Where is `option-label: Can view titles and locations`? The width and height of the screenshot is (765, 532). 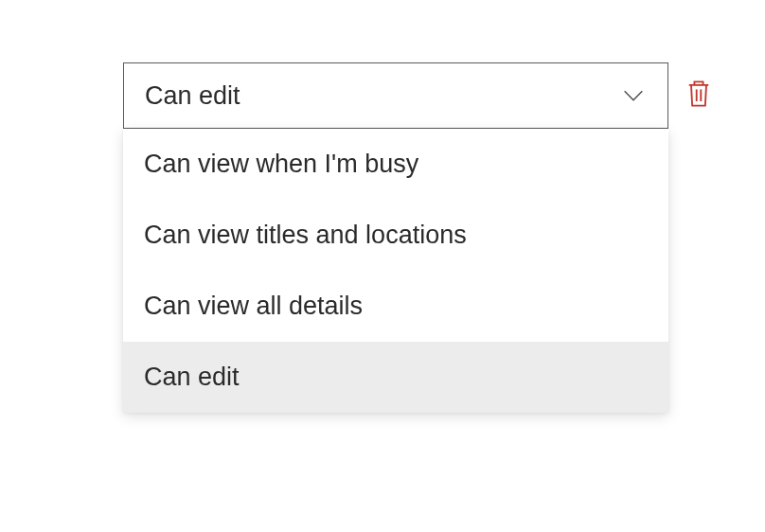
option-label: Can view titles and locations is located at coordinates (305, 235).